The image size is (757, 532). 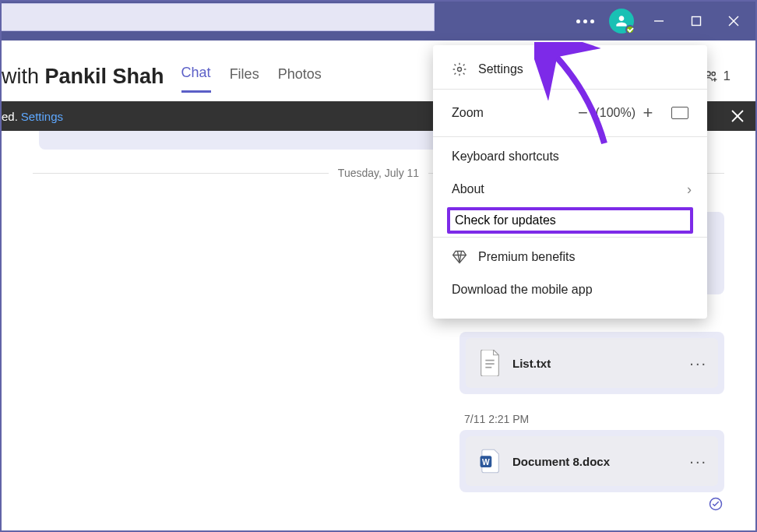 I want to click on fullscreen-icon, so click(x=680, y=113).